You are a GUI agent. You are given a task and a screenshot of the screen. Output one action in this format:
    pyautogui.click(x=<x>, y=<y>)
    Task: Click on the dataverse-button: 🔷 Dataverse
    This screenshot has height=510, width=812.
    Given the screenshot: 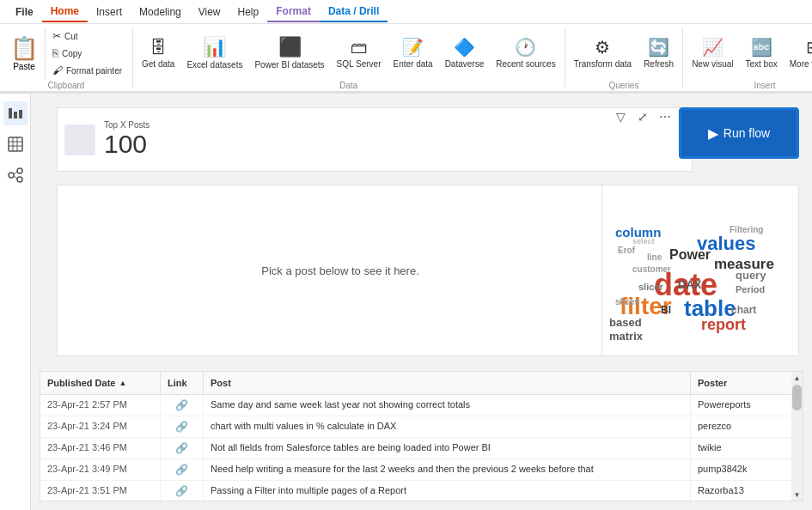 What is the action you would take?
    pyautogui.click(x=465, y=53)
    